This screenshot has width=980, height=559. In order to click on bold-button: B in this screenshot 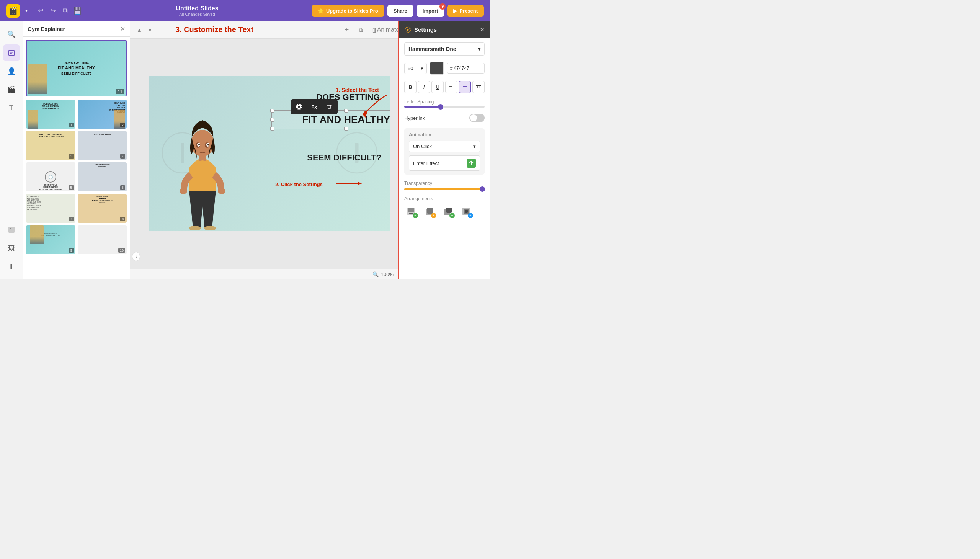, I will do `click(410, 87)`.